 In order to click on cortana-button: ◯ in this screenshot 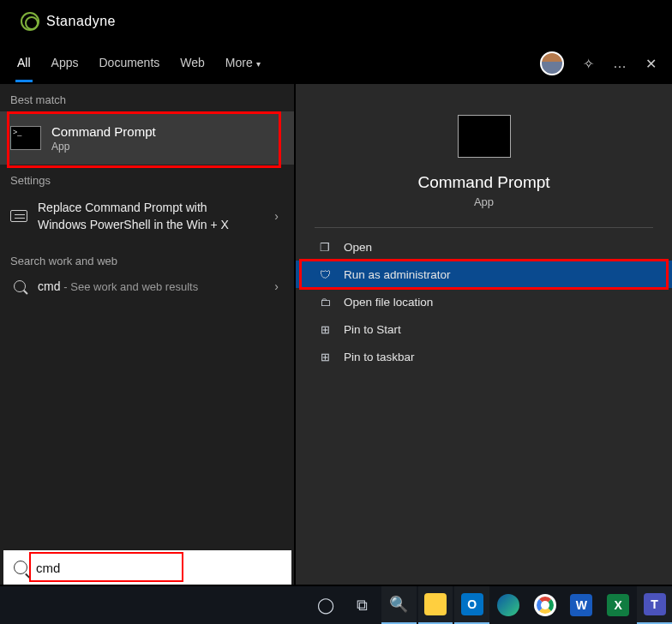, I will do `click(326, 605)`.